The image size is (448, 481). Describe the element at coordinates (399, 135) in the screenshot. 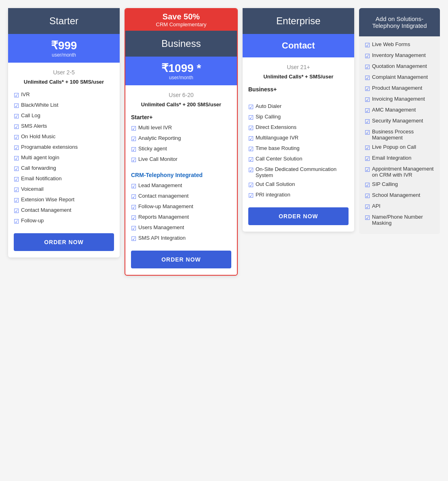

I see `addon-body: ☑Live Web Forms ☑Inventory Management ☑Q…` at that location.